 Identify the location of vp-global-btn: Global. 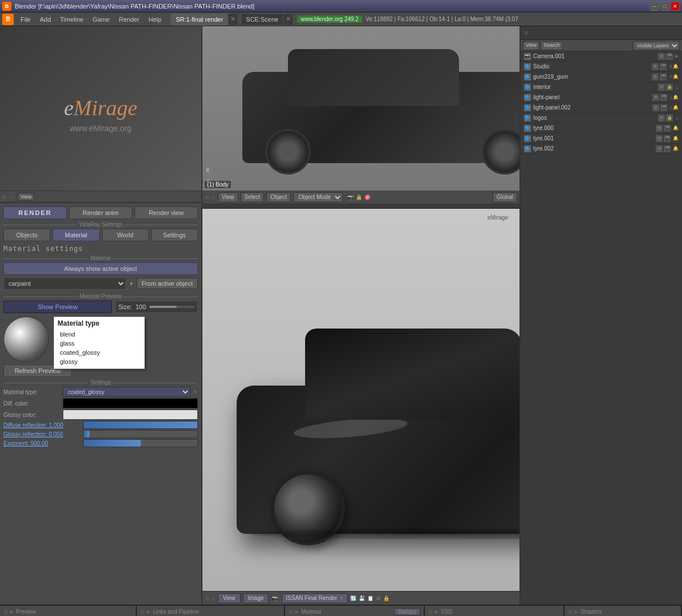
(505, 197).